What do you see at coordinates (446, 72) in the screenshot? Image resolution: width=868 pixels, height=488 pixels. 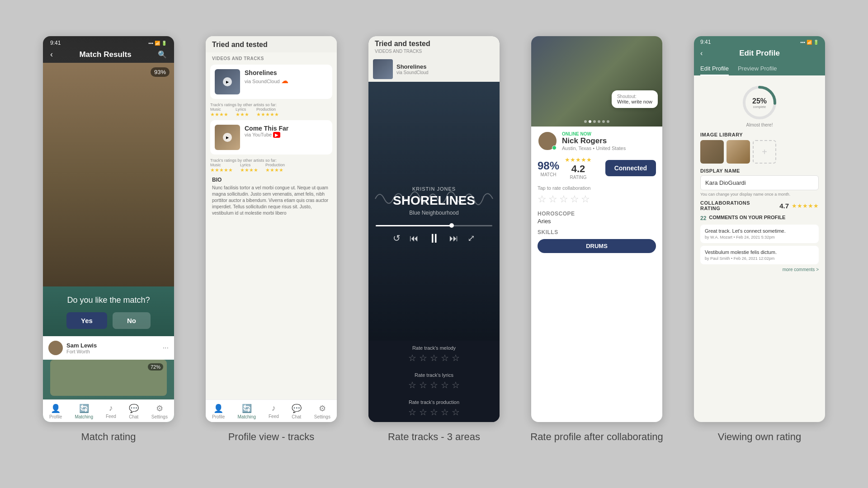 I see `phone3-track-source: via SoundCloud` at bounding box center [446, 72].